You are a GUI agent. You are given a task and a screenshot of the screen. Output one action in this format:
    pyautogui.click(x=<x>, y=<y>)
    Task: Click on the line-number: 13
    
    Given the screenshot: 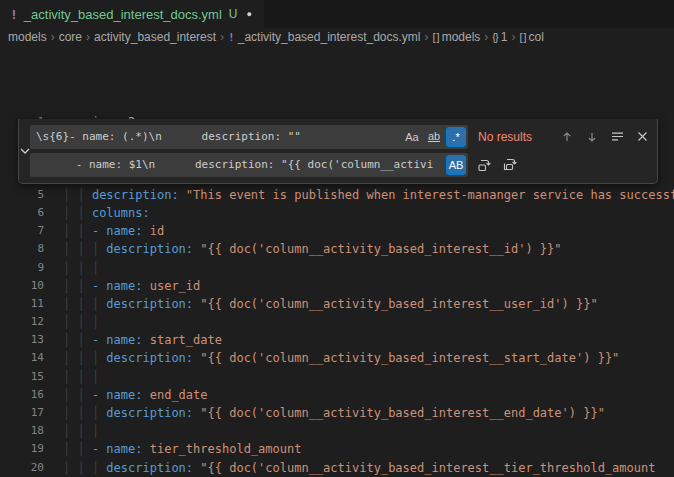 What is the action you would take?
    pyautogui.click(x=22, y=340)
    